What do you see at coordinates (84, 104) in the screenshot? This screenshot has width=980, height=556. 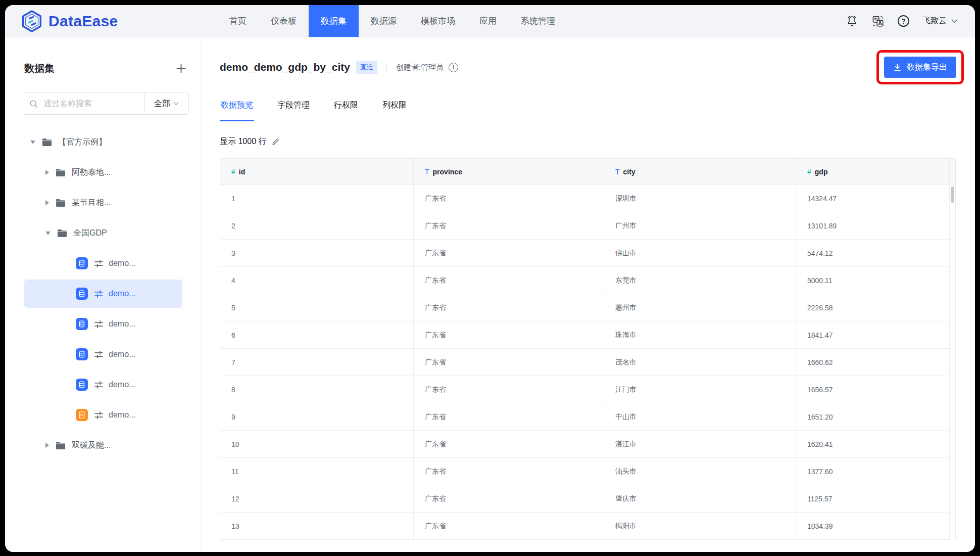 I see `search-box` at bounding box center [84, 104].